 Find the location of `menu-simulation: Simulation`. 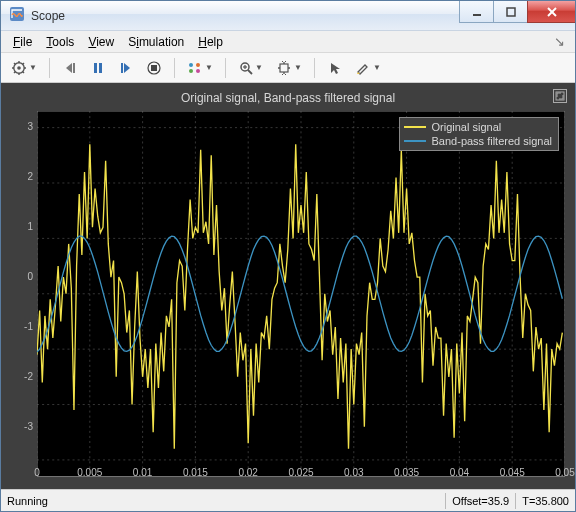

menu-simulation: Simulation is located at coordinates (156, 42).